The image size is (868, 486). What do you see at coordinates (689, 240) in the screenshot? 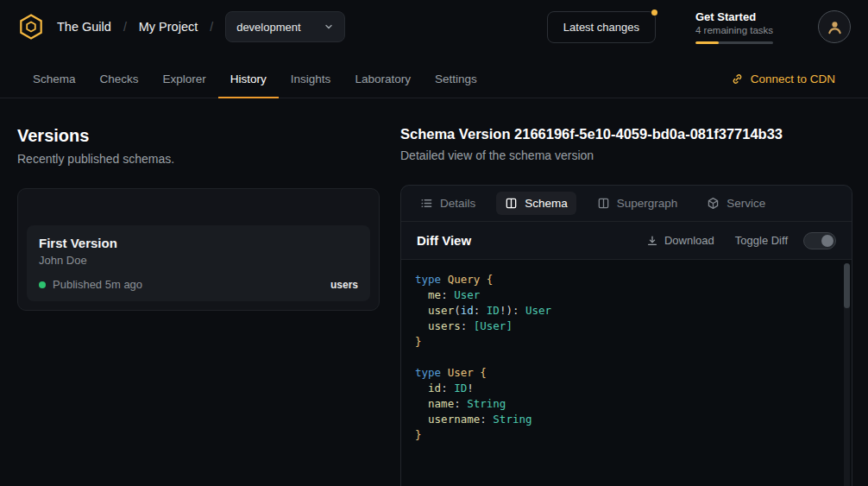
I see `download-label: Download` at bounding box center [689, 240].